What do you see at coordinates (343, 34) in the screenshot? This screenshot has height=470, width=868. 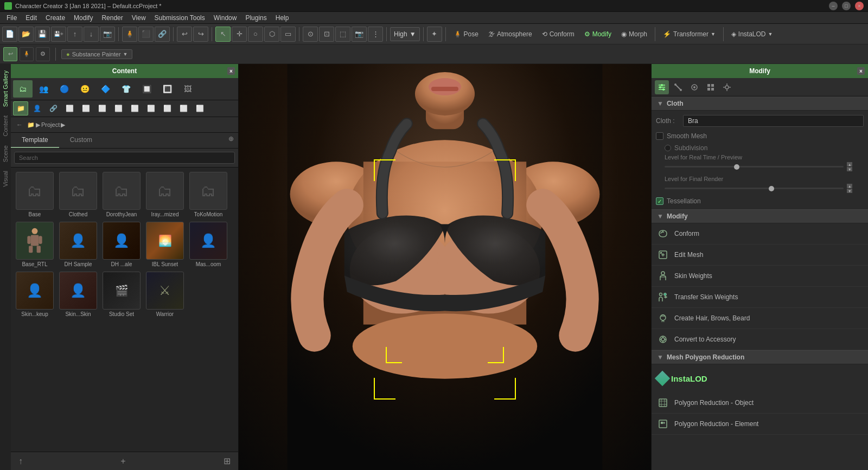 I see `view3-button: ⬚` at bounding box center [343, 34].